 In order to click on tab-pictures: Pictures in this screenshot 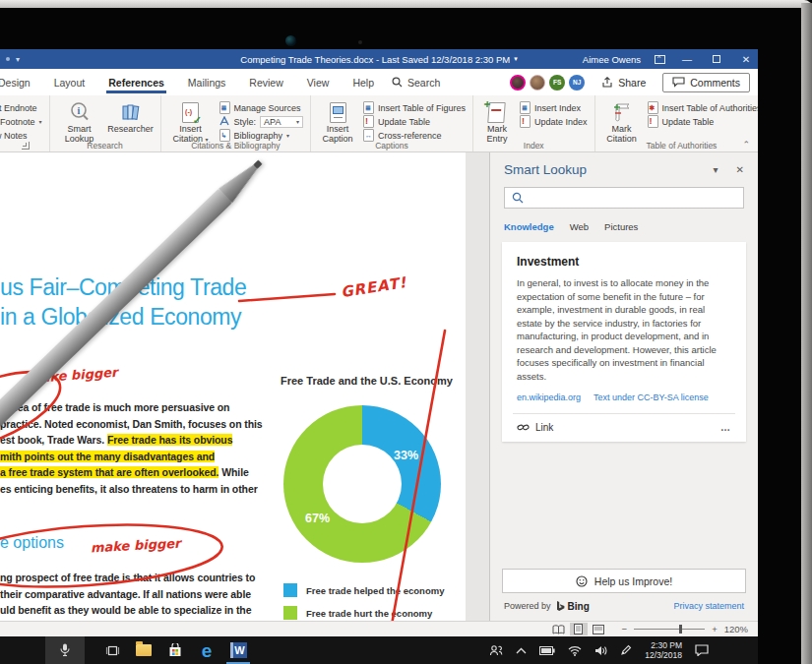, I will do `click(621, 226)`.